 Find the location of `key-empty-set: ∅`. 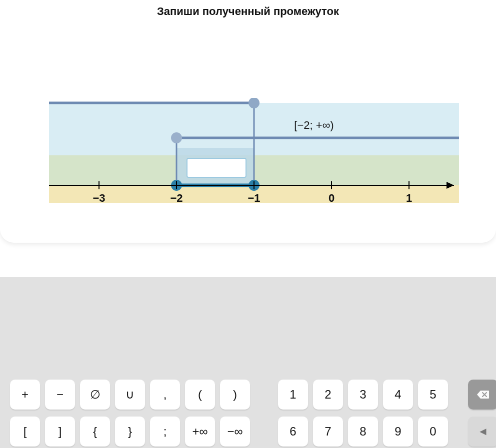

key-empty-set: ∅ is located at coordinates (95, 395).